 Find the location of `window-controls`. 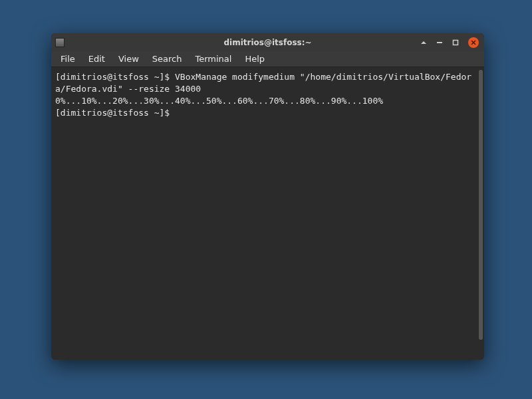

window-controls is located at coordinates (449, 43).